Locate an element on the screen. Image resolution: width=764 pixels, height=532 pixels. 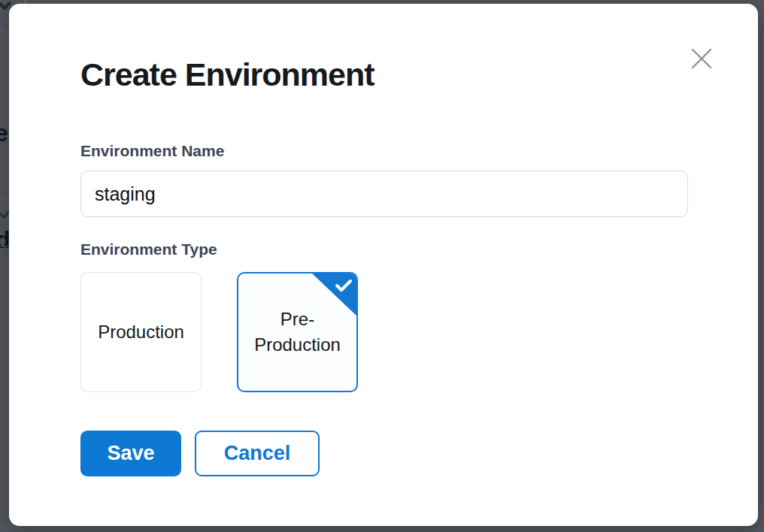
save-button: Save is located at coordinates (131, 454).